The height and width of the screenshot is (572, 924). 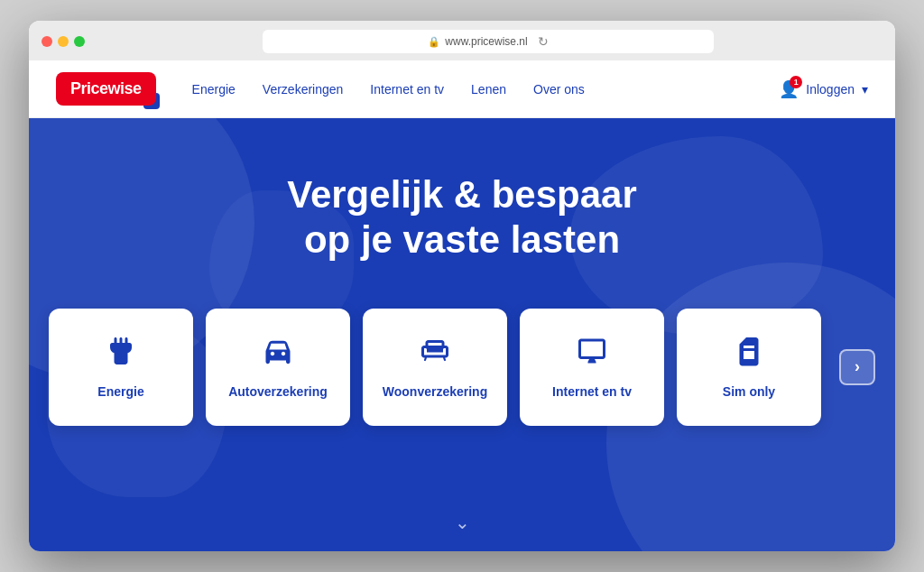 I want to click on navbar: Pricewise Energie Verzekeringen Internet…, so click(x=462, y=89).